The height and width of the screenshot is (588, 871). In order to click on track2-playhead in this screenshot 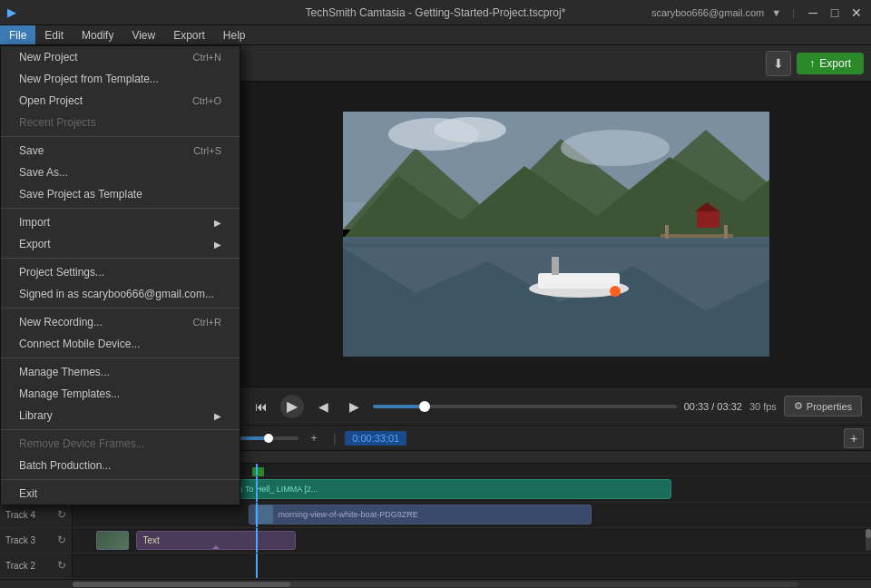, I will do `click(257, 566)`.